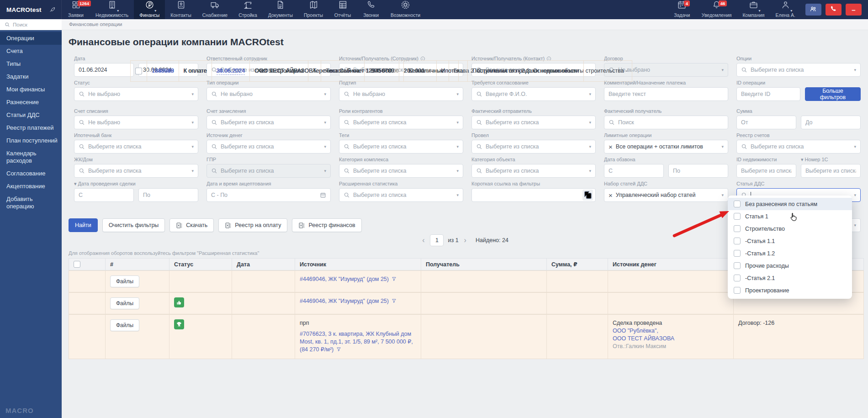 This screenshot has width=868, height=418. Describe the element at coordinates (20, 410) in the screenshot. I see `sidebar-watermark: MACRO` at that location.